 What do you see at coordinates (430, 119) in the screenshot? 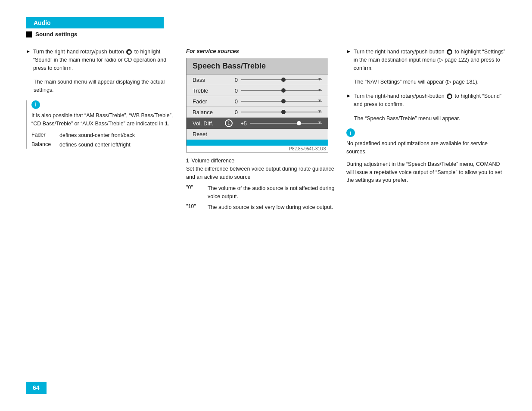
I see `speech-text: The “Speech Bass/Treble” menu will appea…` at bounding box center [430, 119].